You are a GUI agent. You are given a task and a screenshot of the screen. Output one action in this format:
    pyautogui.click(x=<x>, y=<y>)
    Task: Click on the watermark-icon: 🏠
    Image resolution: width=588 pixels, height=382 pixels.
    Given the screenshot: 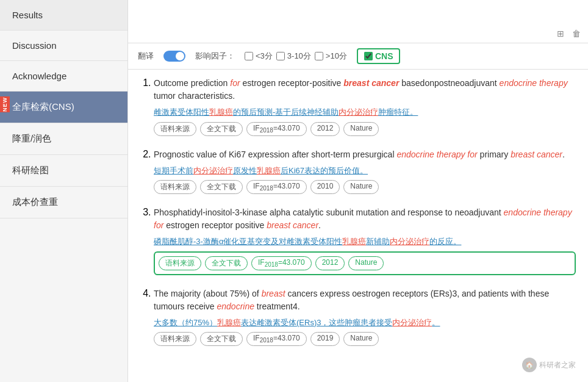 What is the action you would take?
    pyautogui.click(x=529, y=365)
    